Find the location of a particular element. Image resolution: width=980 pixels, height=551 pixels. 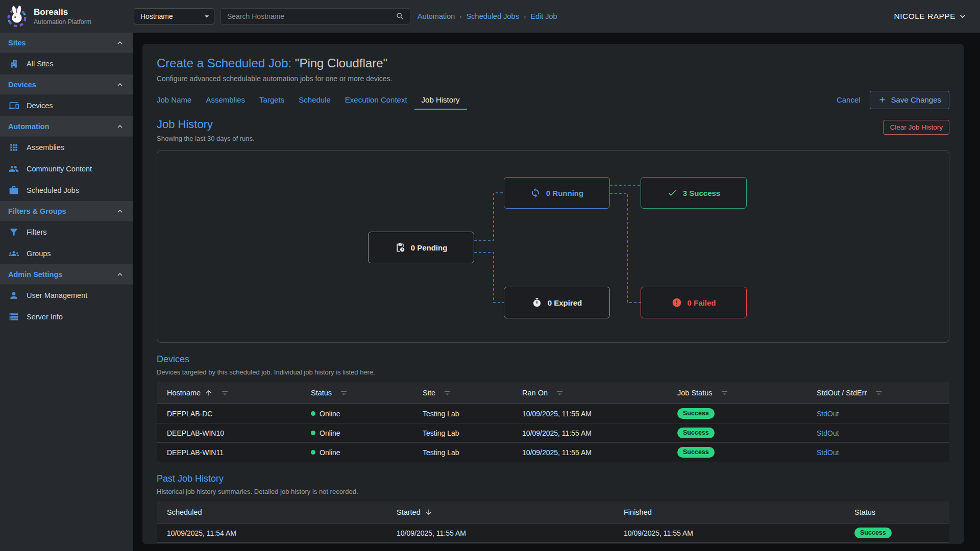

flow-node-running: 0 Running is located at coordinates (557, 193).